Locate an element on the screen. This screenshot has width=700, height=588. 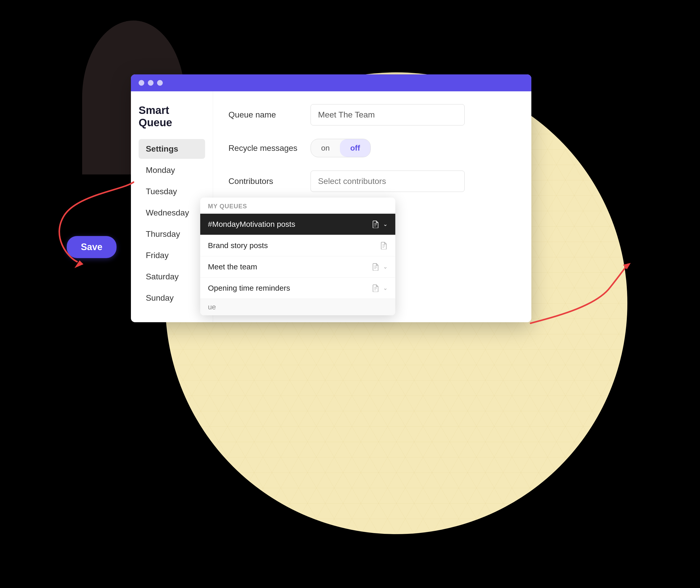
contributors-label: Contributors is located at coordinates (264, 181).